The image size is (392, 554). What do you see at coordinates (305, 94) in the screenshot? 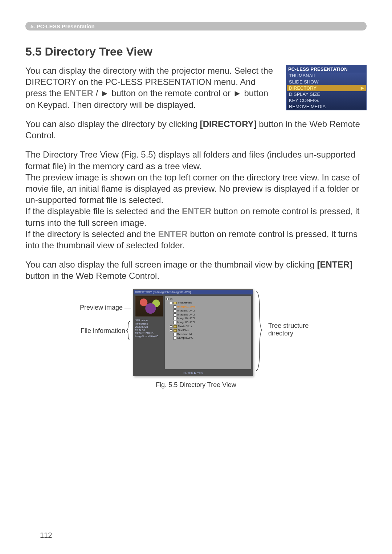
I see `menu-item-label: DISPLAY SIZE` at bounding box center [305, 94].